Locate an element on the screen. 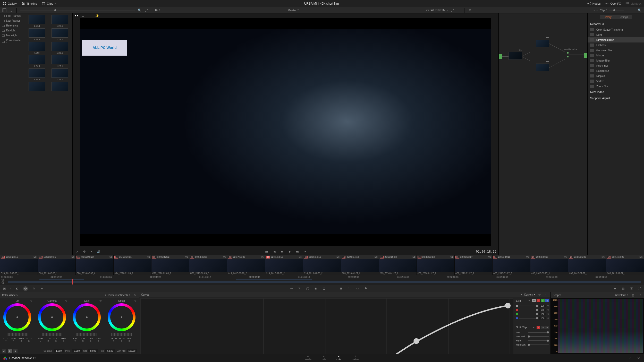 This screenshot has width=644, height=362. clip-thumbnail: 1322:03:58:17V1A08_2016-01-27_1 is located at coordinates (473, 265).